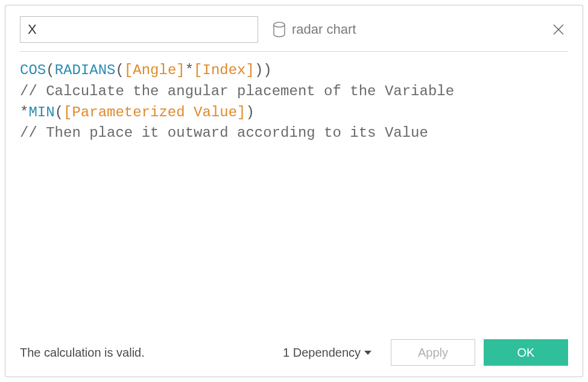 The width and height of the screenshot is (588, 382). I want to click on token-comment: // Calculate the angular placement of th…, so click(237, 92).